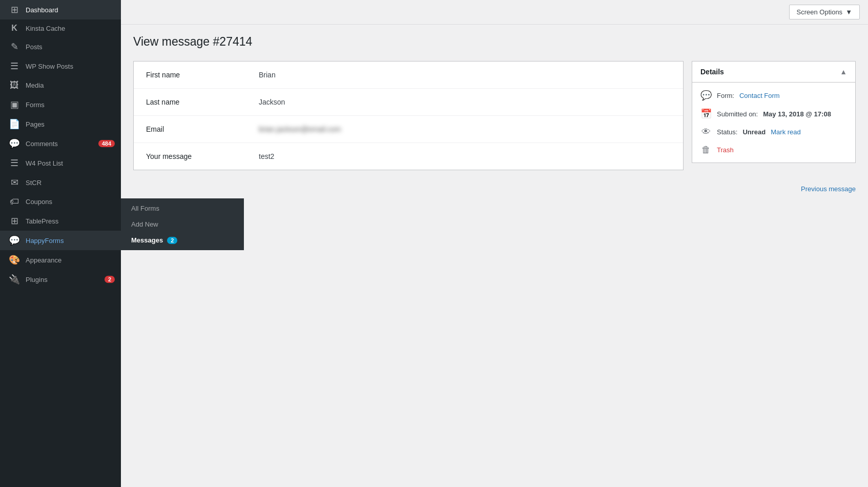 The width and height of the screenshot is (868, 487). Describe the element at coordinates (726, 95) in the screenshot. I see `form-label: Form:` at that location.